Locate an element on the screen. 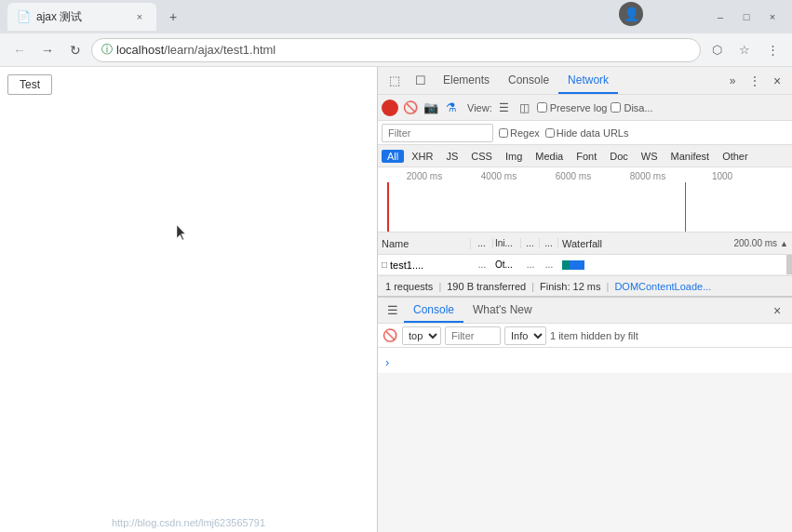 The height and width of the screenshot is (532, 792). type-filter-ws: WS is located at coordinates (650, 156).